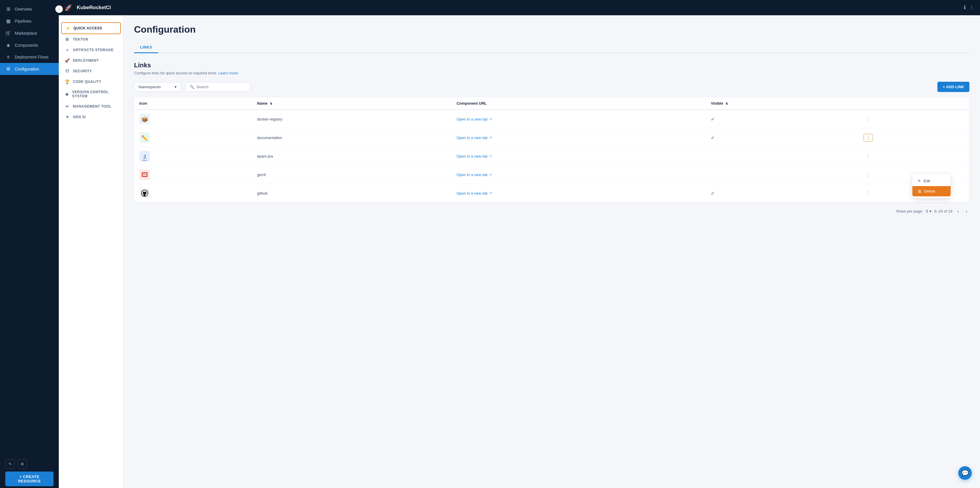 The image size is (980, 488). Describe the element at coordinates (929, 211) in the screenshot. I see `rows-per-page-select: 5 ▾` at that location.